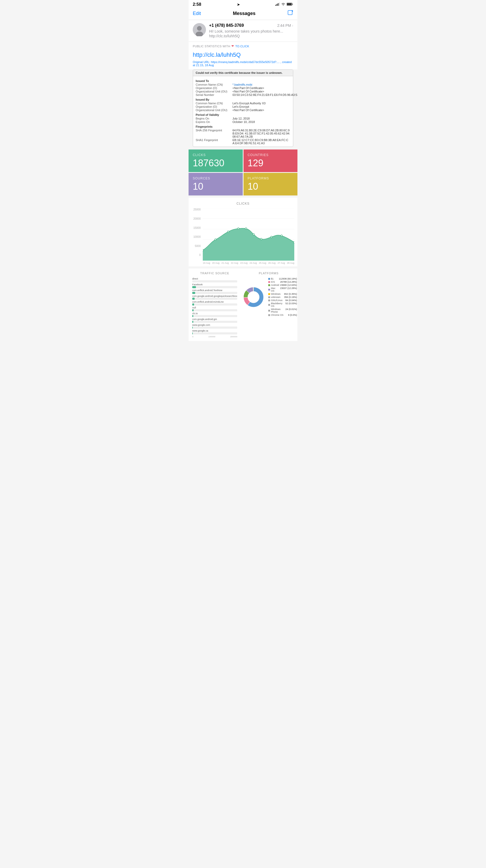 Image resolution: width=486 pixels, height=868 pixels. Describe the element at coordinates (243, 55) in the screenshot. I see `stats-url-section: http://clc.la/luhh5Q` at that location.